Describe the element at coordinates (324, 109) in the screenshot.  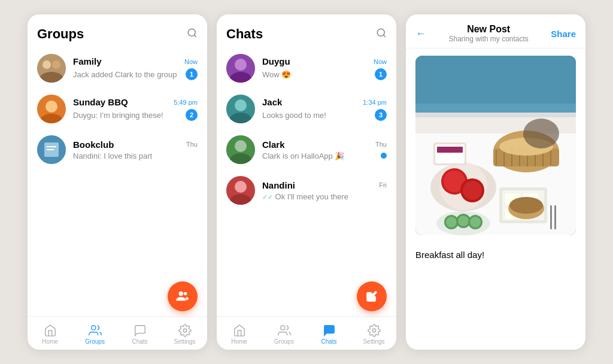
I see `item-content: Jack 1:34 pm Looks good to me! 3` at that location.